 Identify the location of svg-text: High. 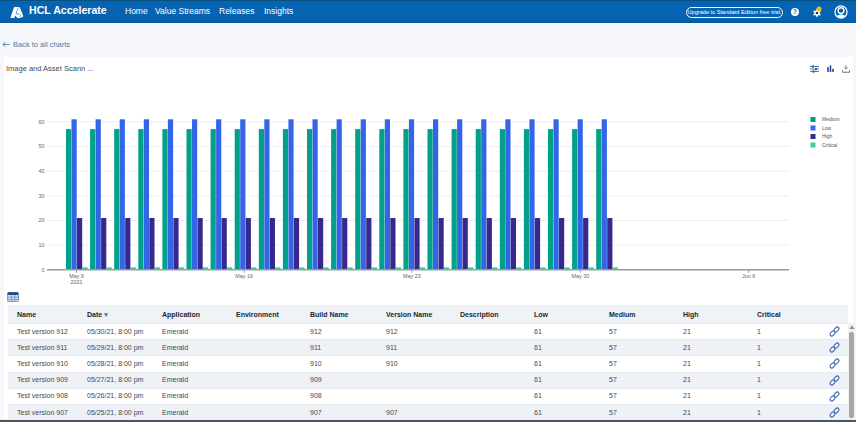
(828, 136).